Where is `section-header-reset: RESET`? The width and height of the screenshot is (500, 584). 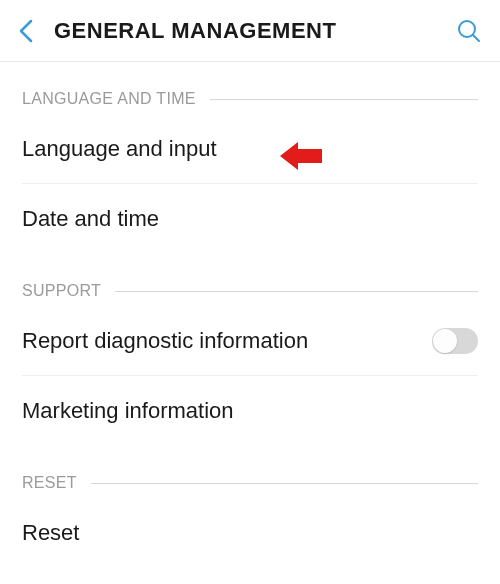 section-header-reset: RESET is located at coordinates (250, 472).